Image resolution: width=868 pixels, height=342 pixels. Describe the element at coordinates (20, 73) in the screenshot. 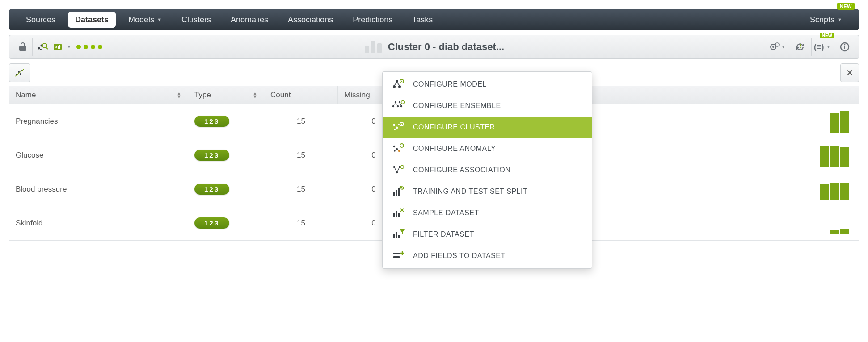

I see `scatterplot-button` at that location.